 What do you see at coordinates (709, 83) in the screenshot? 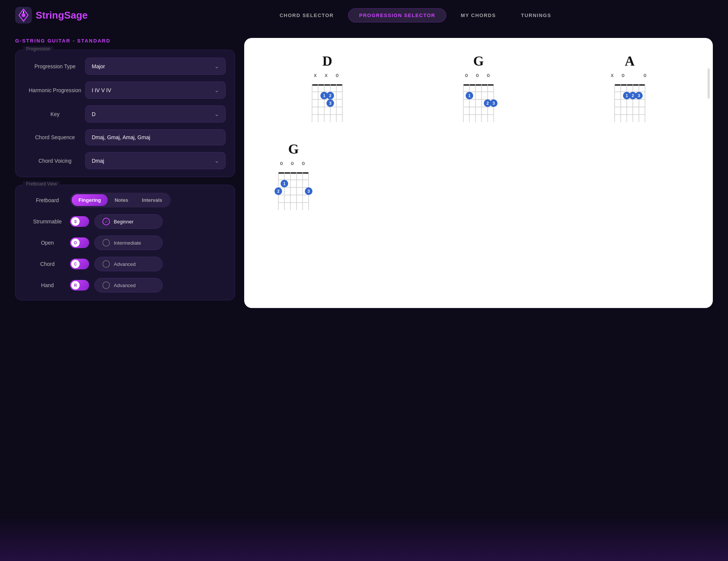
I see `scrollbar` at bounding box center [709, 83].